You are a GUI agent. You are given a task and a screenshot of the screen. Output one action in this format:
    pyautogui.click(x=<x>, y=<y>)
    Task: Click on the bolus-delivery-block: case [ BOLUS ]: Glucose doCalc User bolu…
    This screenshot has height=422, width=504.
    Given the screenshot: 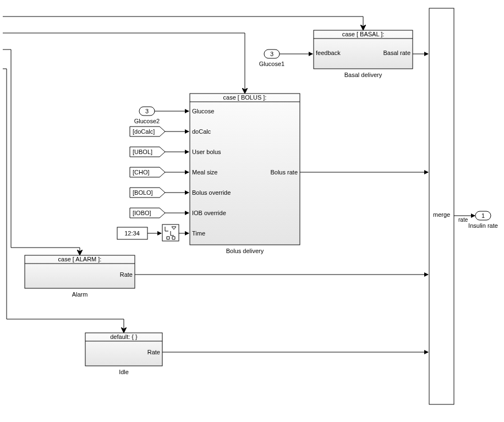 What is the action you would take?
    pyautogui.click(x=245, y=174)
    